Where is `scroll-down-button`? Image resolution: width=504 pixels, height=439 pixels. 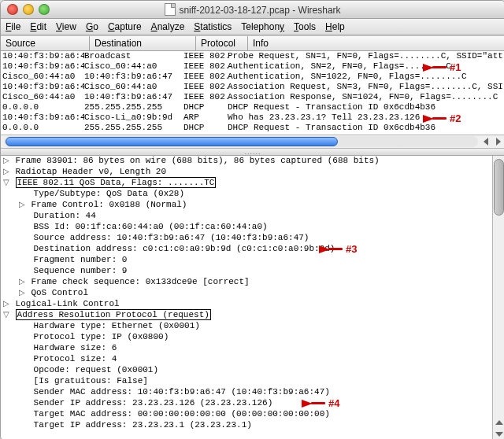 scroll-down-button is located at coordinates (498, 433).